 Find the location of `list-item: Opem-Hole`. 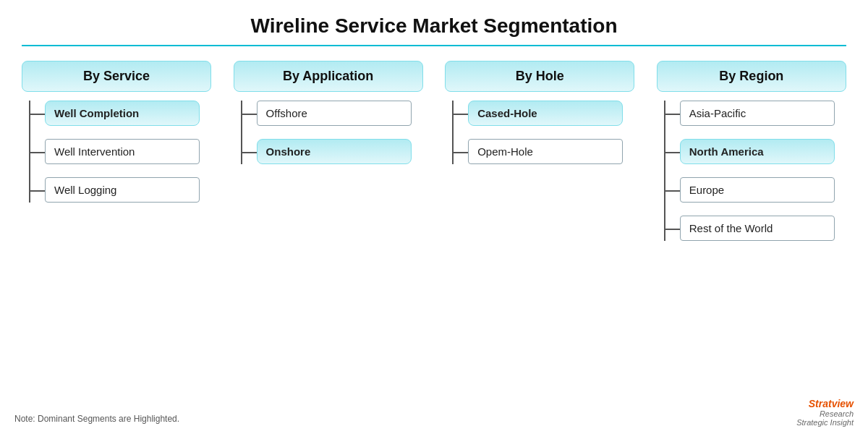

list-item: Opem-Hole is located at coordinates (545, 152).